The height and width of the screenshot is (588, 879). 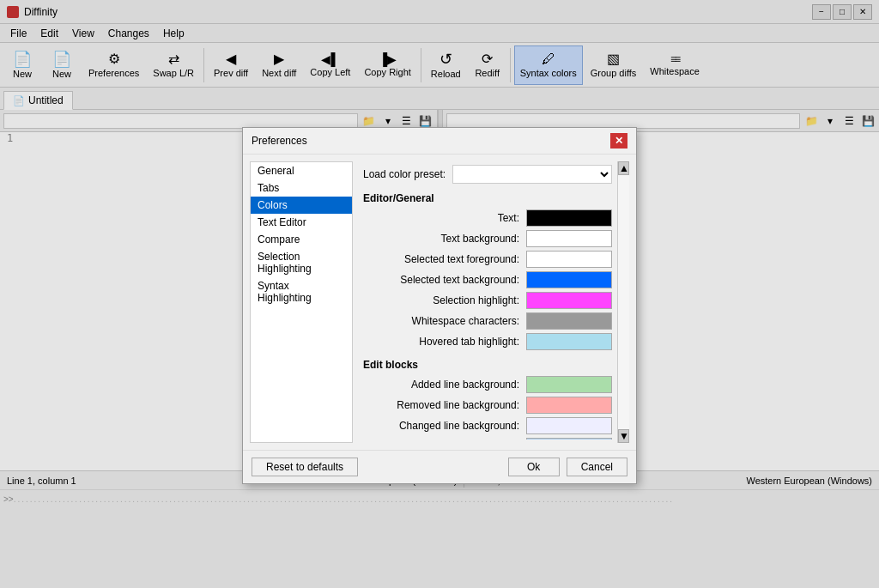 I want to click on editor-general-section-title: Editor/General, so click(x=488, y=198).